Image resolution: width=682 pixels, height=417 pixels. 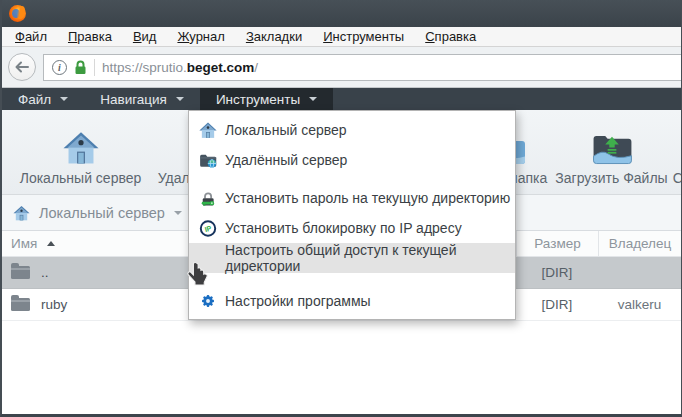 I want to click on download-icon, so click(x=663, y=142).